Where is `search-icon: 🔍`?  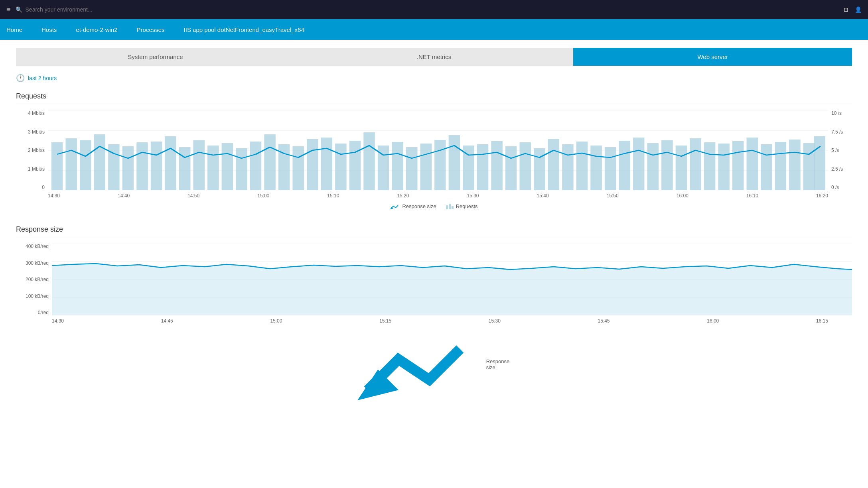
search-icon: 🔍 is located at coordinates (19, 10).